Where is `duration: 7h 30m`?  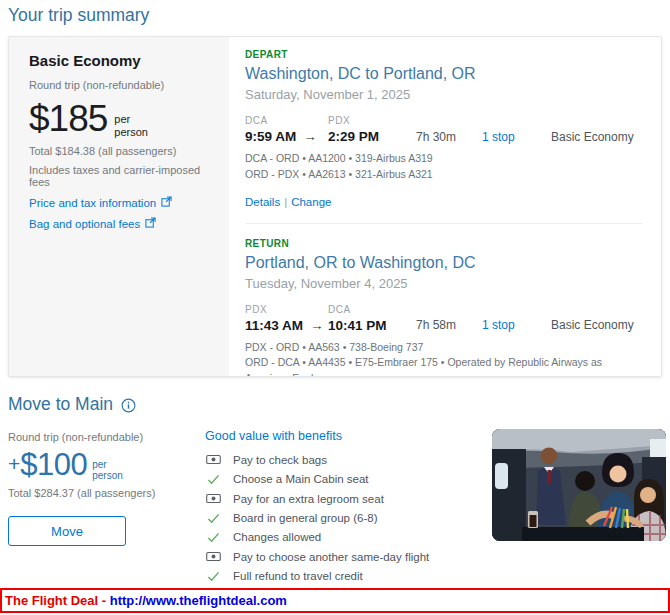
duration: 7h 30m is located at coordinates (449, 137).